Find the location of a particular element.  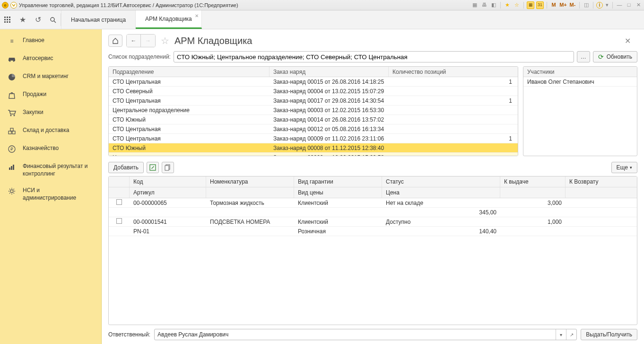

responsible-combo: Авдеев Руслан Дамирович ▾ ↗ is located at coordinates (366, 335).